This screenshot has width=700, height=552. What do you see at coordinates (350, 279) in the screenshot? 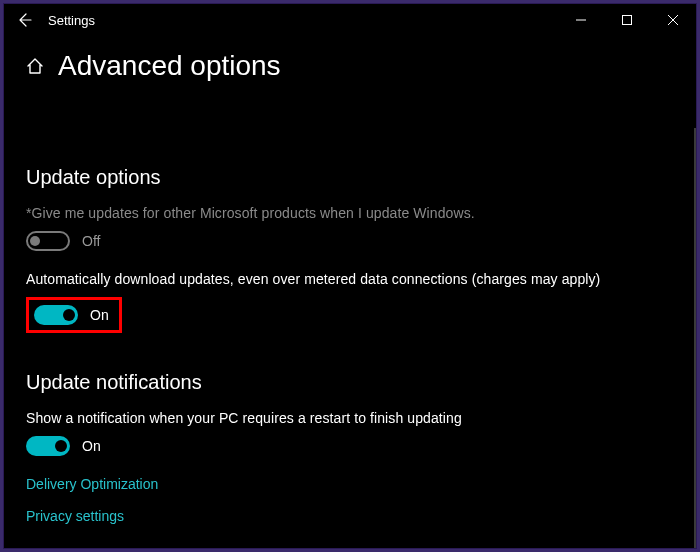
I see `metered-download-label: Automatically download updates, even ove…` at bounding box center [350, 279].